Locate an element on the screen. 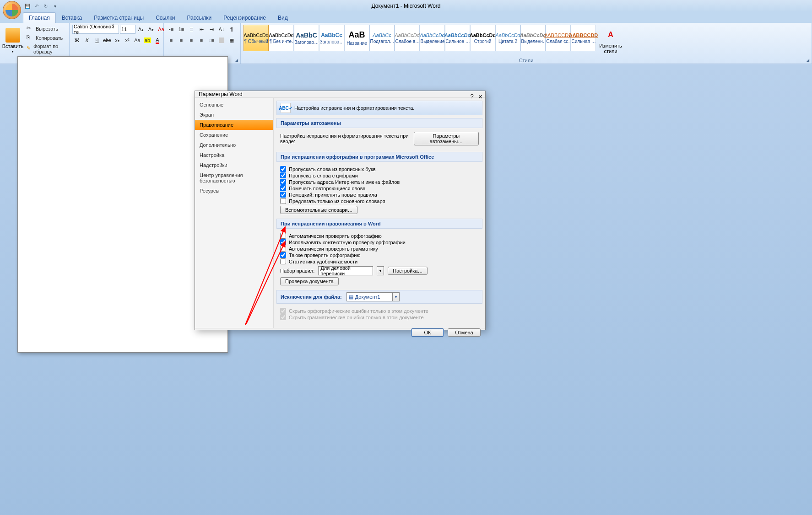 This screenshot has height=515, width=812. bold-button: Ж is located at coordinates (77, 40).